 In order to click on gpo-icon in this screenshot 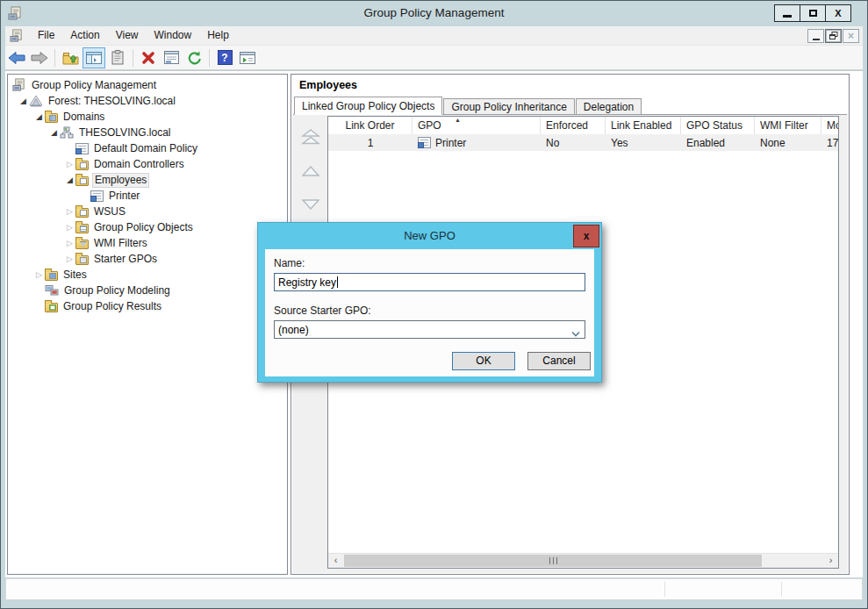, I will do `click(97, 197)`.